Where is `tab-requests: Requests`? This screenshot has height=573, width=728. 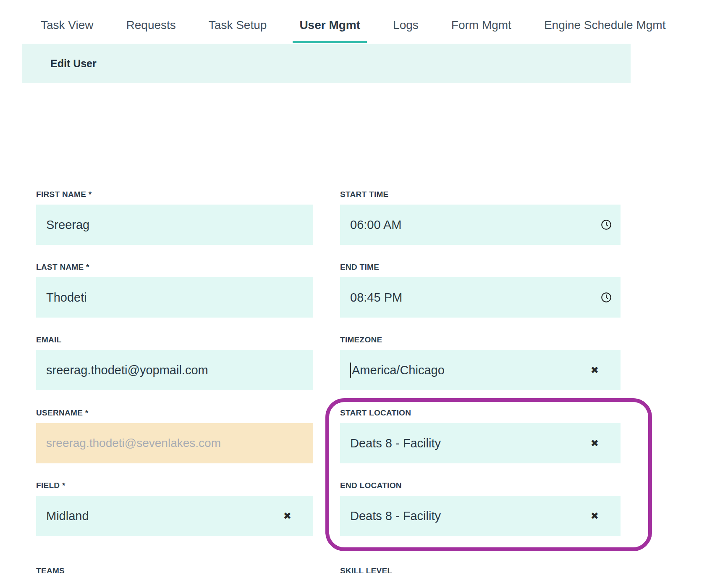 tab-requests: Requests is located at coordinates (151, 31).